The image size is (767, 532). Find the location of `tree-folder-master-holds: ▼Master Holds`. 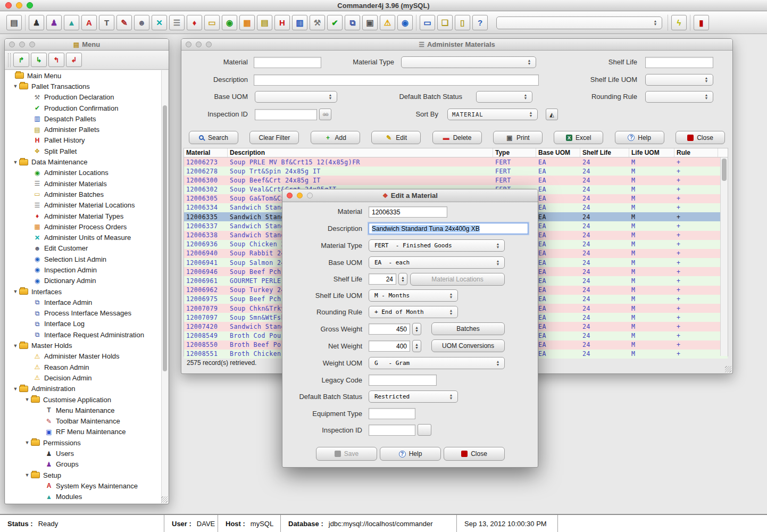

tree-folder-master-holds: ▼Master Holds is located at coordinates (87, 345).